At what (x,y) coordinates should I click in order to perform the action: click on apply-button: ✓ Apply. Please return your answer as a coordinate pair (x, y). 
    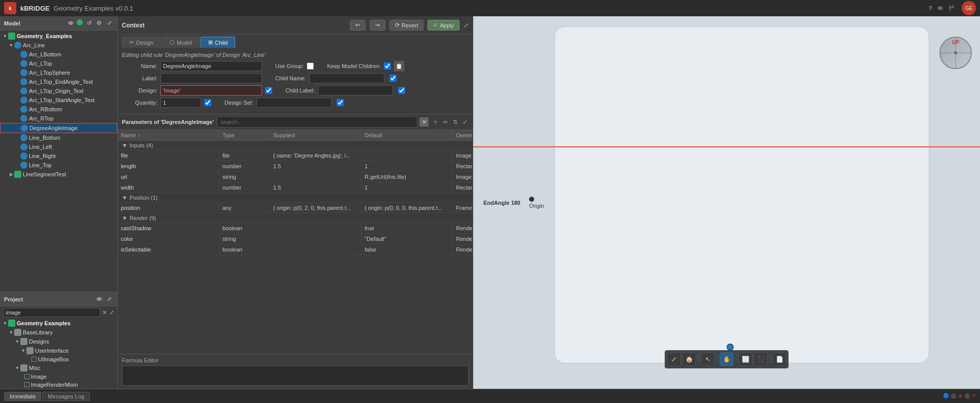
    Looking at the image, I should click on (444, 25).